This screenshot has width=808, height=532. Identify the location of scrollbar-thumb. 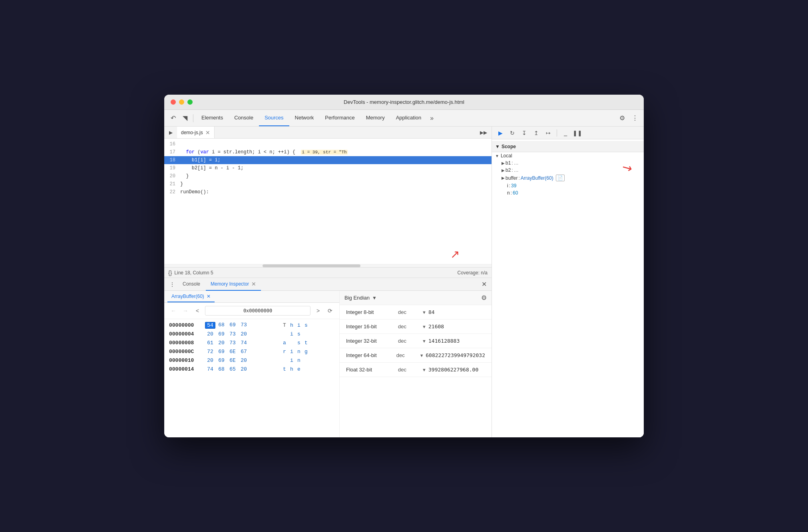
(312, 266).